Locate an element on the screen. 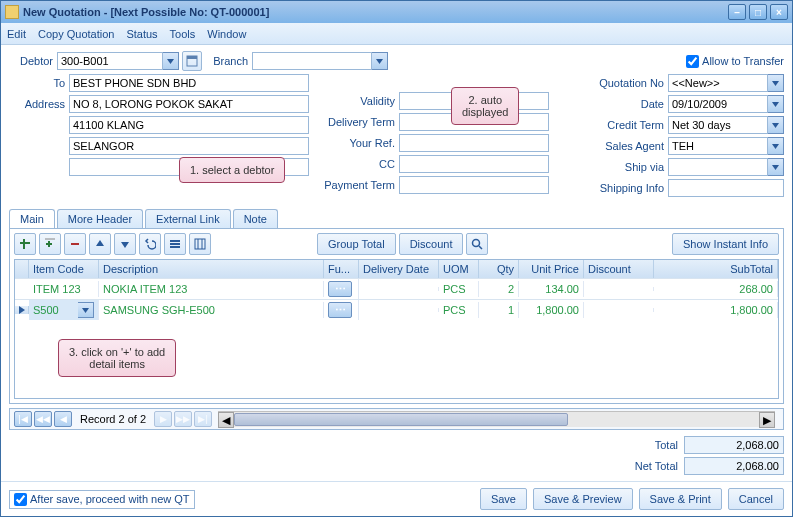  table-row: S500 SAMSUNG SGH-E500 ⋯ PCS 1 1,800.00 1… is located at coordinates (396, 310).